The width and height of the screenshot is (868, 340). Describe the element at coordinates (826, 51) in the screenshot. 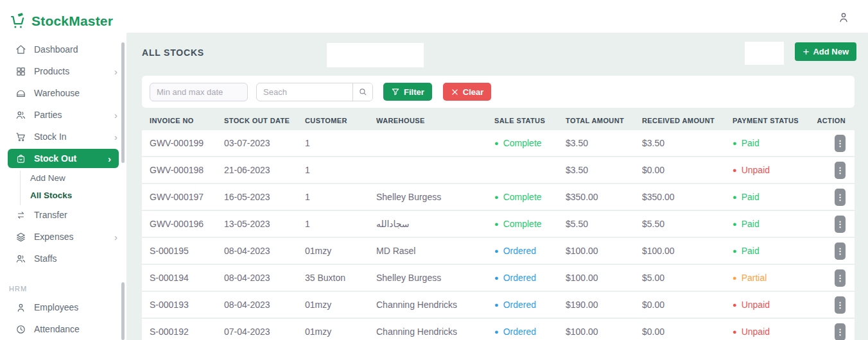

I see `add-new-button: + Add New` at that location.